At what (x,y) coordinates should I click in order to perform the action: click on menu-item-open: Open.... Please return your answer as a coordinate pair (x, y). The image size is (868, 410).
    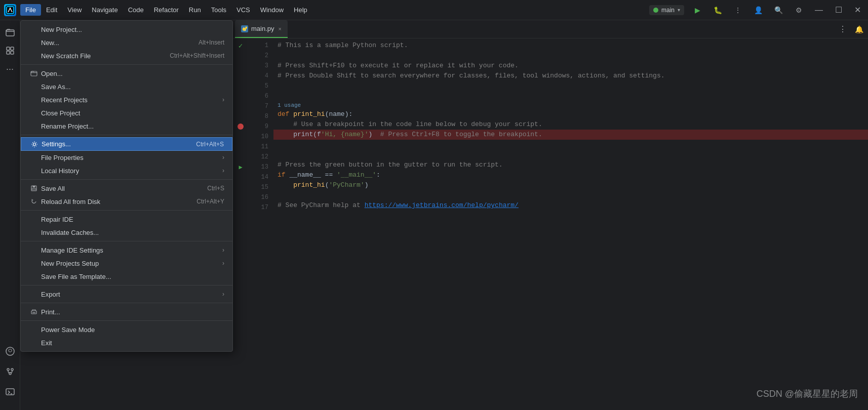
    Looking at the image, I should click on (127, 73).